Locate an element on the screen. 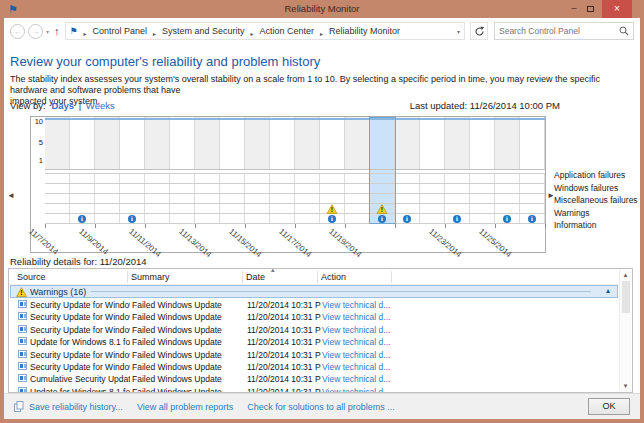 This screenshot has height=423, width=644. history-dropdown-icon: ▾ is located at coordinates (48, 32).